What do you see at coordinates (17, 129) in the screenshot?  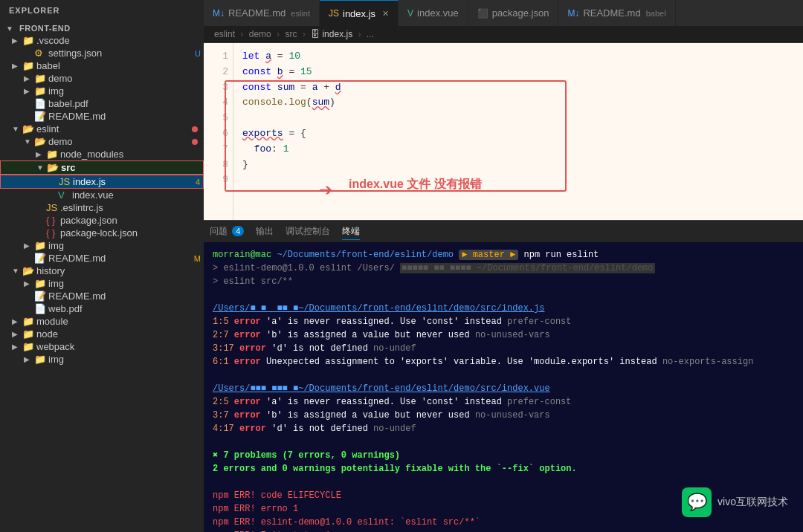 I see `eslint-arrow: ▼` at bounding box center [17, 129].